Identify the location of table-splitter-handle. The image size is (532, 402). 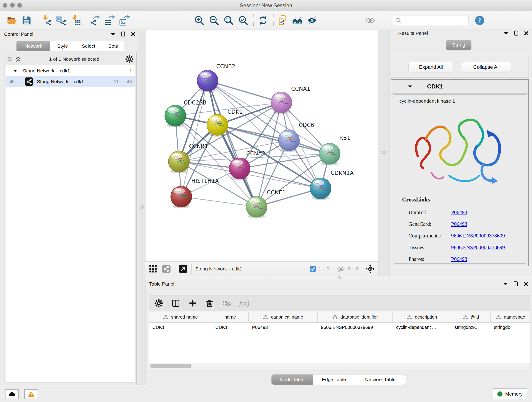
(339, 278).